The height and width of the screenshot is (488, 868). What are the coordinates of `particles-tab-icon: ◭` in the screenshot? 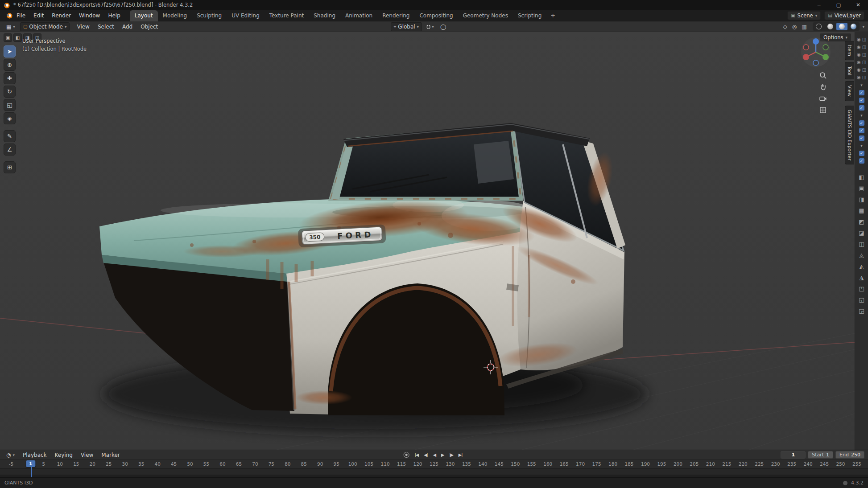 It's located at (862, 267).